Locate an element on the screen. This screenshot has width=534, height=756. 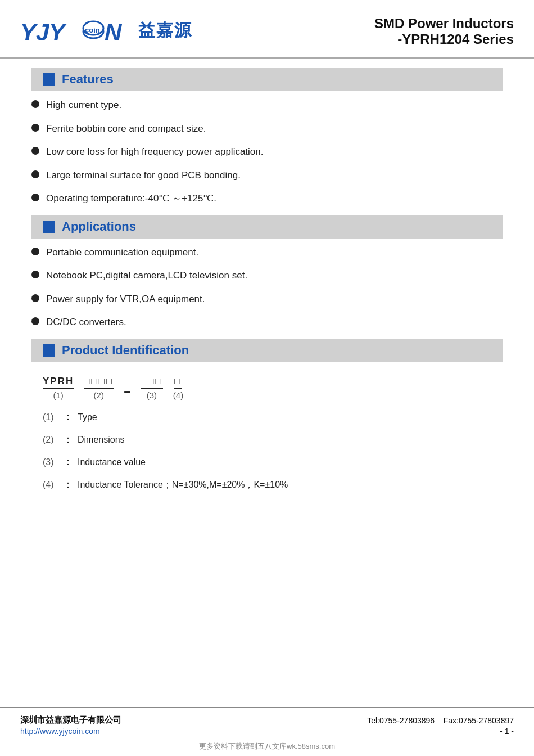
detail-val: Inductance Tolerance；N=±30%,M=±20%，K=±10… is located at coordinates (183, 485).